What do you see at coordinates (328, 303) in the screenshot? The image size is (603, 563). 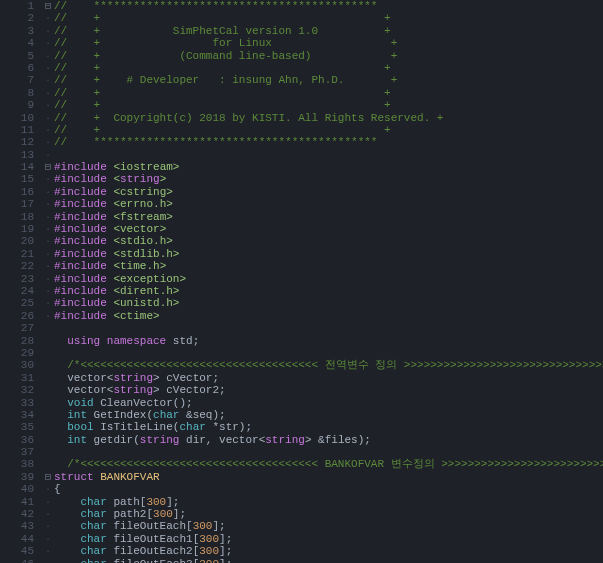 I see `code-line: #include <unistd.h>` at bounding box center [328, 303].